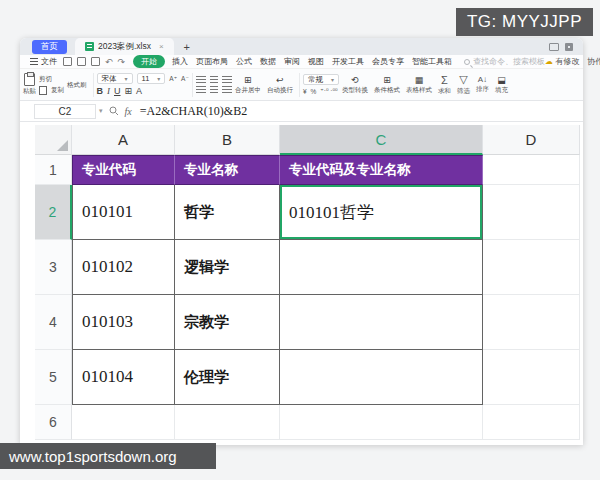 This screenshot has height=480, width=600. What do you see at coordinates (180, 62) in the screenshot?
I see `tab-insert: 插入` at bounding box center [180, 62].